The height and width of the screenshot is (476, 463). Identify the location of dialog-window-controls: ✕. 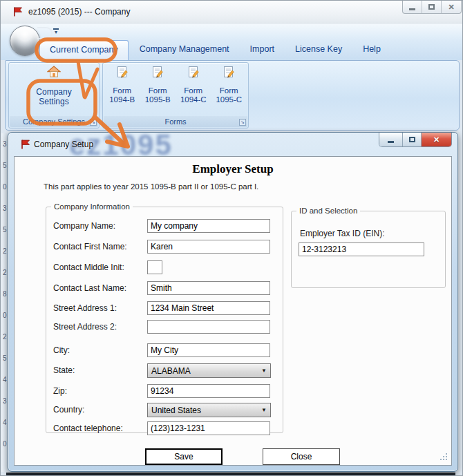
(415, 140).